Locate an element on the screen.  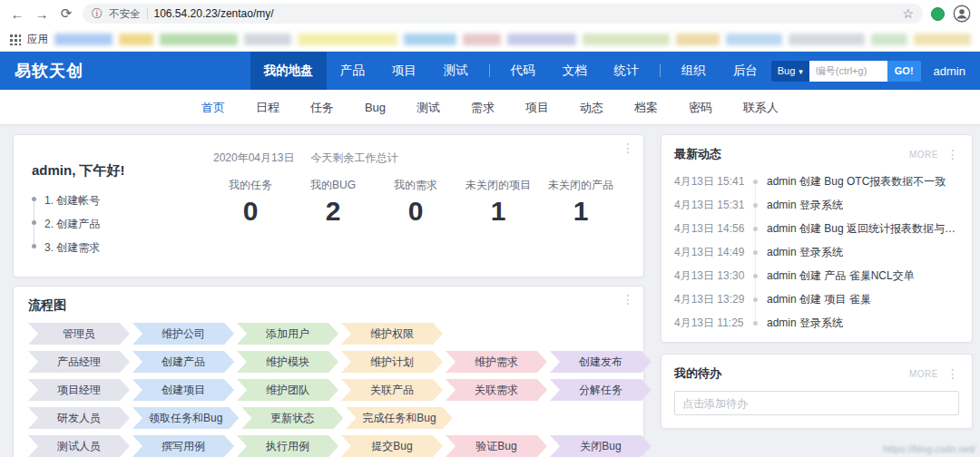
activity-text: admin 创建 项目 雀巢 is located at coordinates (818, 299).